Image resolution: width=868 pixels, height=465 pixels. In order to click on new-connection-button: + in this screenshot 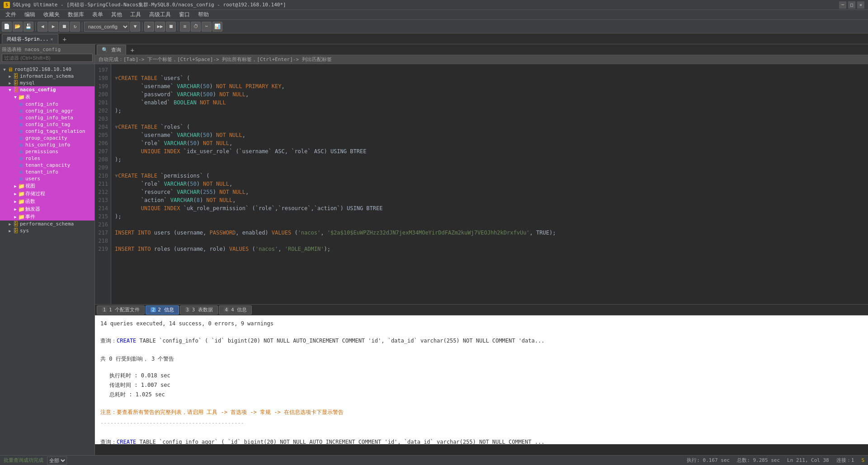, I will do `click(65, 39)`.